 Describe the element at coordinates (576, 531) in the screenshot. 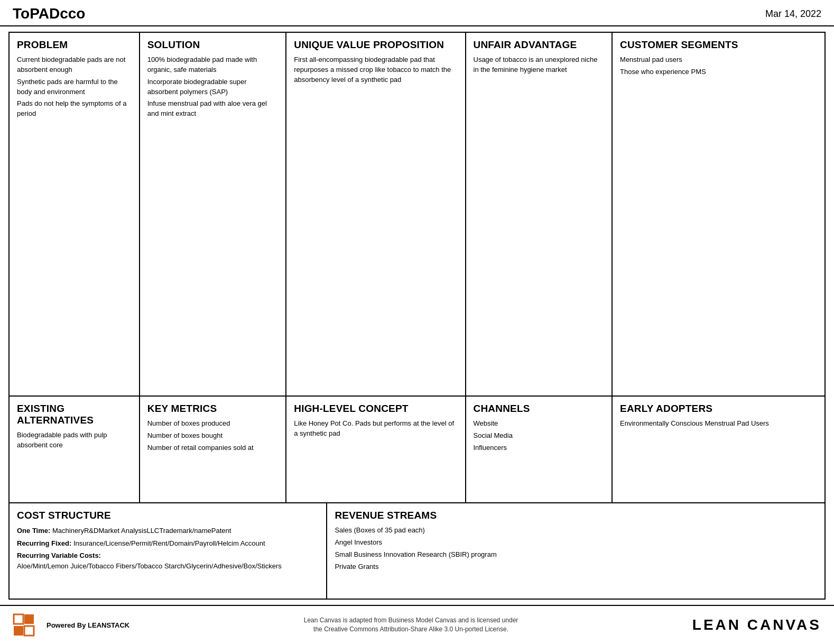

I see `revenue-point-1: Sales (Boxes of 35 pad each)` at that location.